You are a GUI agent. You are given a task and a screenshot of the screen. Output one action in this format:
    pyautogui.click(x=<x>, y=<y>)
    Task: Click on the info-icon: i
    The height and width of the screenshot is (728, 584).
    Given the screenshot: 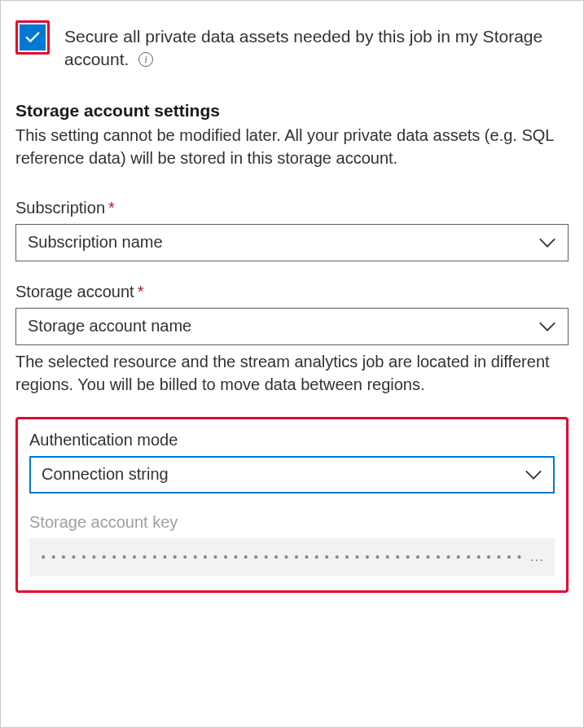 What is the action you would take?
    pyautogui.click(x=146, y=59)
    